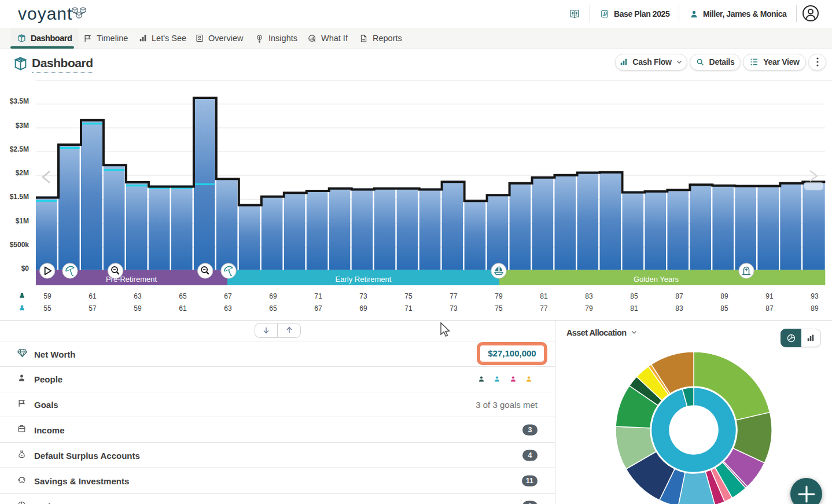  Describe the element at coordinates (770, 296) in the screenshot. I see `svg-text: 91` at that location.